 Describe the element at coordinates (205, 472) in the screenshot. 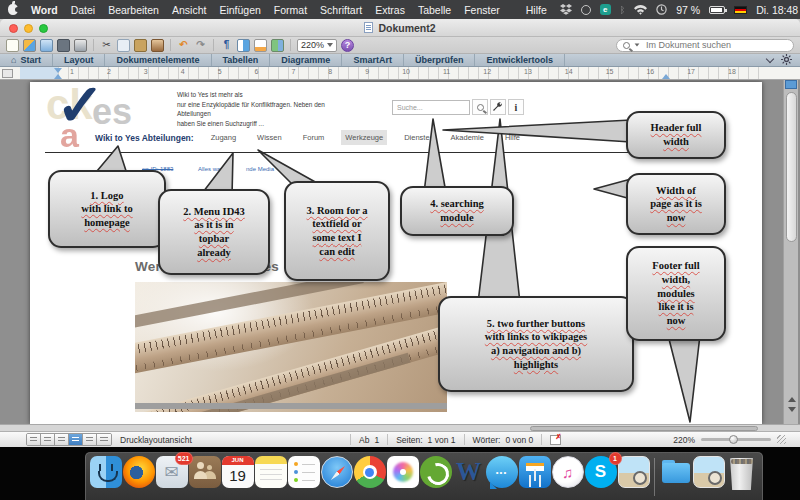

I see `dock-contacts-icon` at that location.